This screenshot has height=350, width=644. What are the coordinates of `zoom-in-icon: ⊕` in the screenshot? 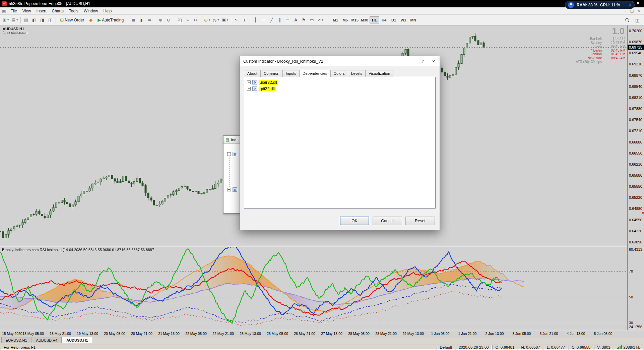 It's located at (161, 20).